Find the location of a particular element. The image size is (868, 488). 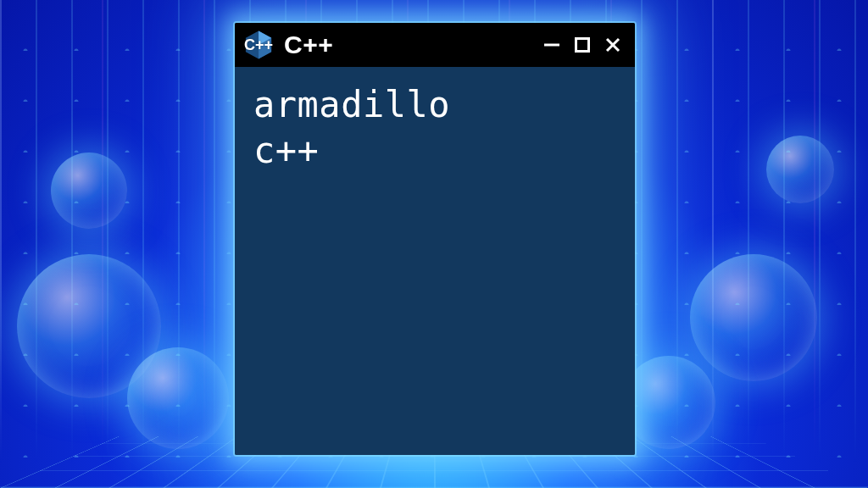

window-title: C++ is located at coordinates (309, 45).